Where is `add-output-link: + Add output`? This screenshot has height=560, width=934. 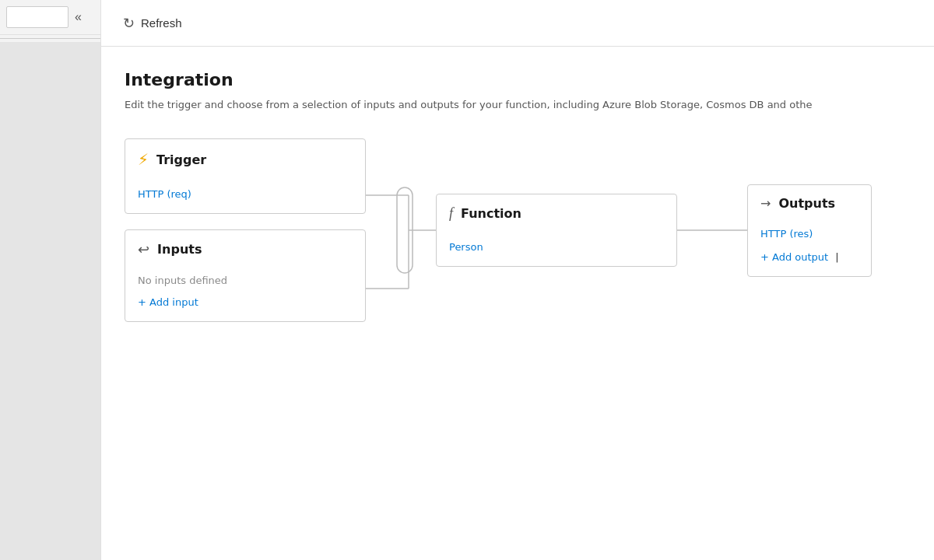 add-output-link: + Add output is located at coordinates (794, 257).